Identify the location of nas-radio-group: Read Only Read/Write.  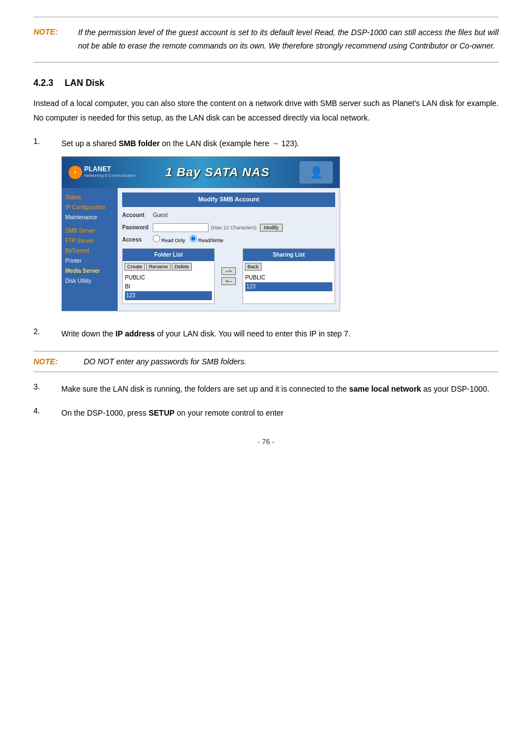
(188, 240).